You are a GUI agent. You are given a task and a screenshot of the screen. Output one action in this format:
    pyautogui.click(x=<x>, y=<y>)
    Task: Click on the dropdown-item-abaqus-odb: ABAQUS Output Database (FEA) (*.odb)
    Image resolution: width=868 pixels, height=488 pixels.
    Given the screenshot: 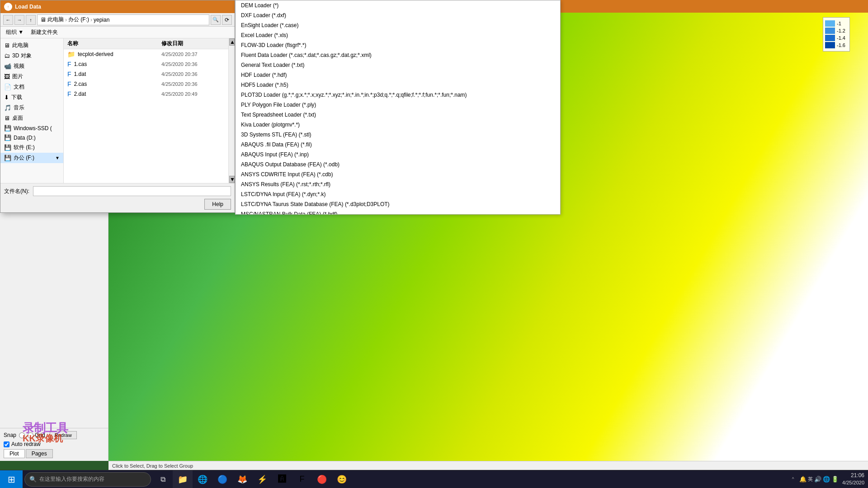 What is the action you would take?
    pyautogui.click(x=398, y=164)
    